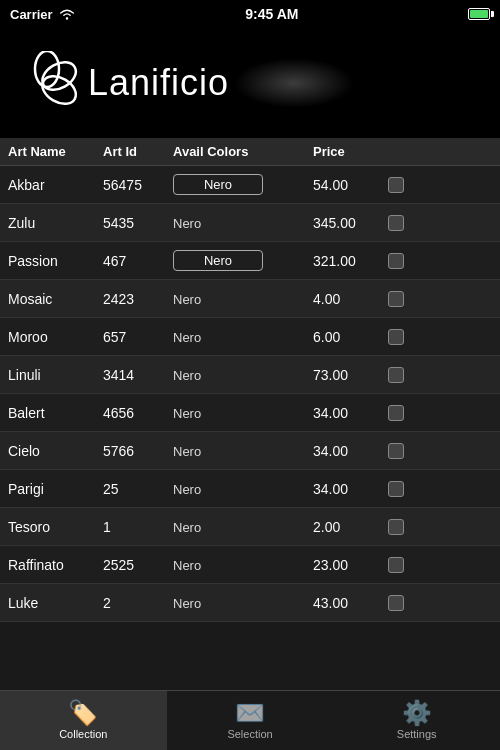 This screenshot has height=750, width=500. I want to click on cell-name: Tesoro, so click(56, 527).